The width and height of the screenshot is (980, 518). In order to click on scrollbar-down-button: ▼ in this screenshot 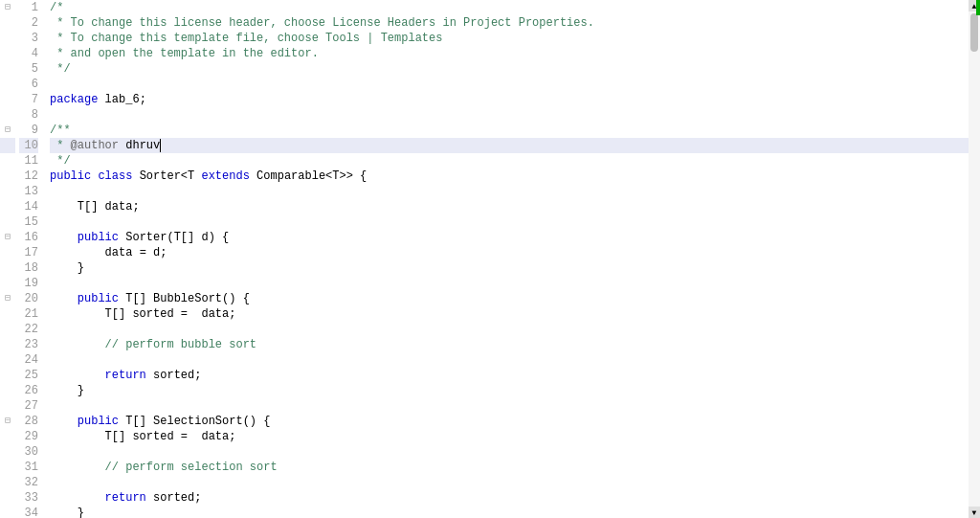, I will do `click(974, 512)`.